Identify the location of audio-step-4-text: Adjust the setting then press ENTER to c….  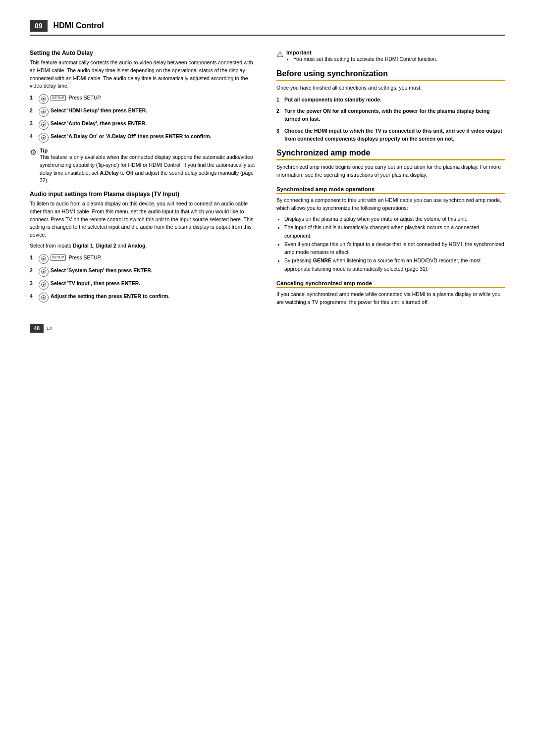
(155, 297).